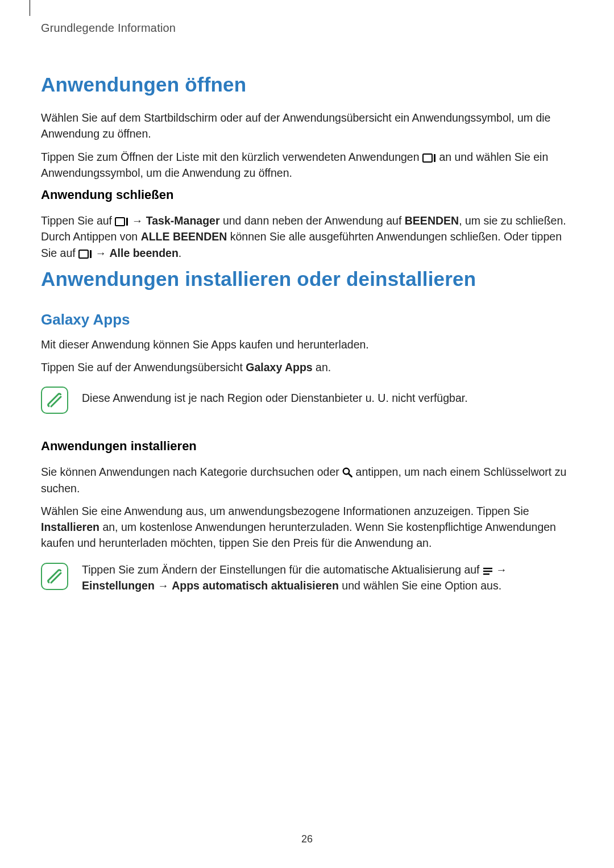  Describe the element at coordinates (347, 472) in the screenshot. I see `search-icon` at that location.